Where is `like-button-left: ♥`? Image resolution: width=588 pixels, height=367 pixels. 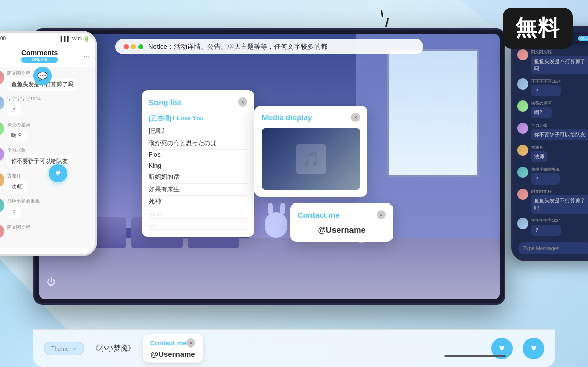
like-button-left: ♥ is located at coordinates (58, 173).